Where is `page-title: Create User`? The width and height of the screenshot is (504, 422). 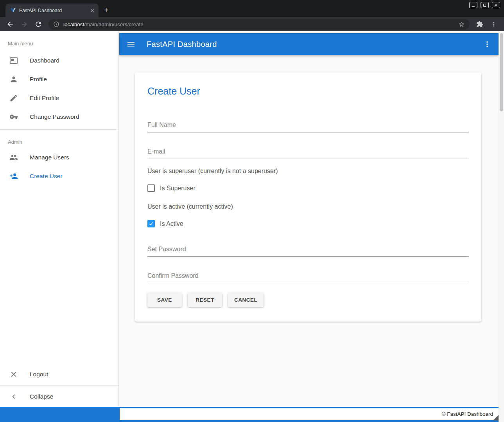
page-title: Create User is located at coordinates (308, 91).